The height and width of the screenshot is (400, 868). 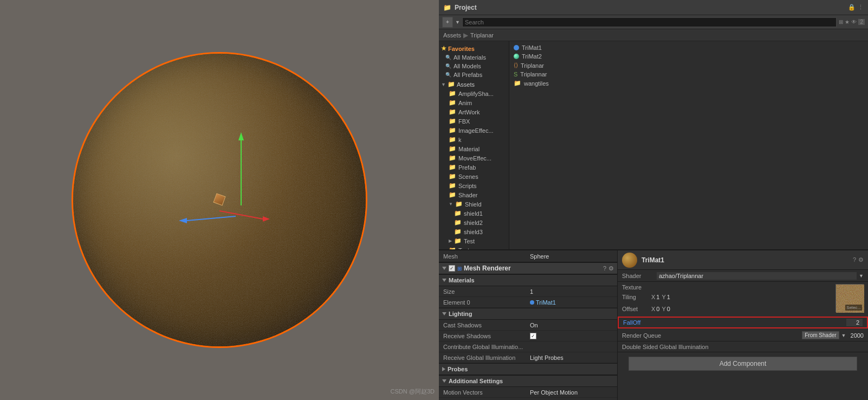 What do you see at coordinates (854, 308) in the screenshot?
I see `select-label: Selec...` at bounding box center [854, 308].